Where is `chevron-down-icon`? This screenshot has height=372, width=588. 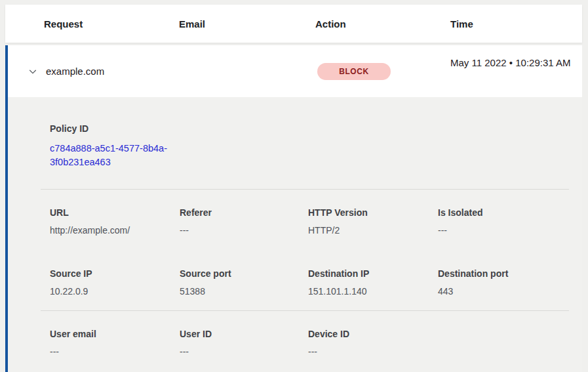 chevron-down-icon is located at coordinates (33, 72).